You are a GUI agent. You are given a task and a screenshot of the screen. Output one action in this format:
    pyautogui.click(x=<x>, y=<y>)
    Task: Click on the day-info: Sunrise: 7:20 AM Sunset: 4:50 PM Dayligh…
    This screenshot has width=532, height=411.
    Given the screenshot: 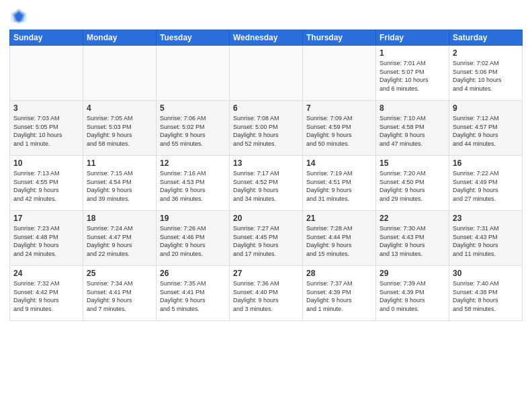 What is the action you would take?
    pyautogui.click(x=412, y=186)
    